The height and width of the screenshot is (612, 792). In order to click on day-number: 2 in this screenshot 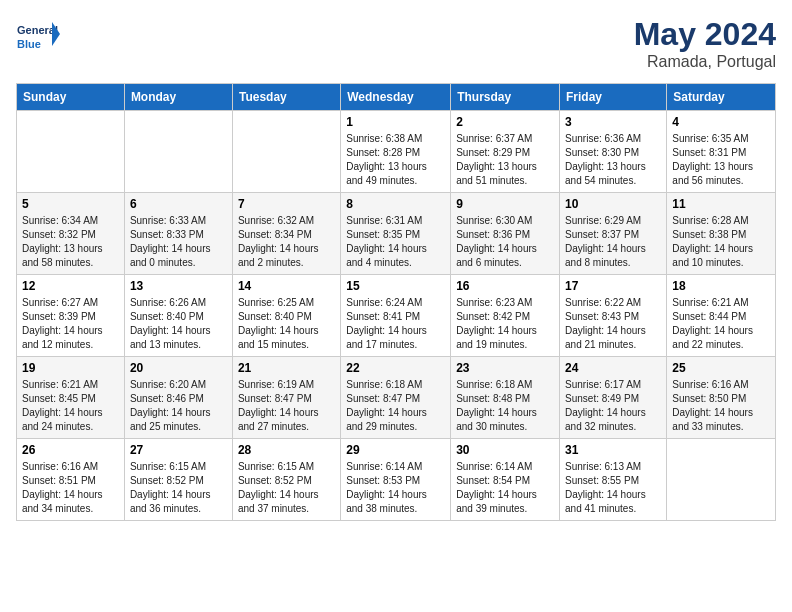, I will do `click(505, 122)`.